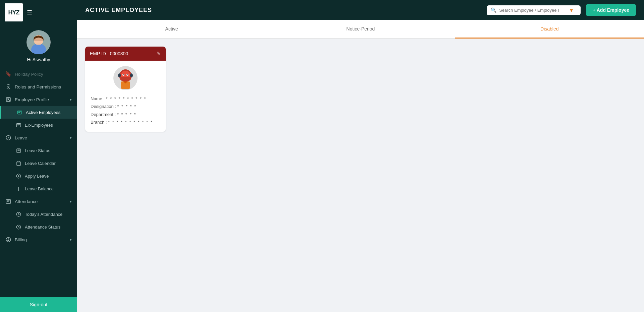  I want to click on roles-icon, so click(8, 87).